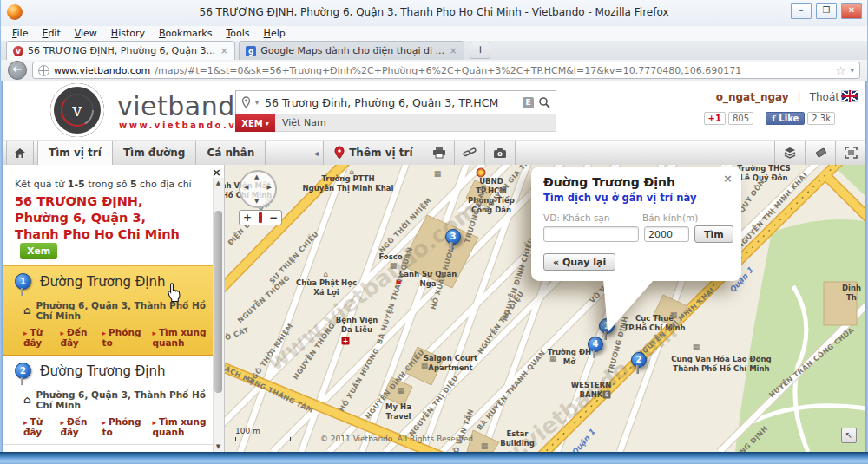 This screenshot has width=868, height=464. What do you see at coordinates (819, 153) in the screenshot?
I see `label-tool-button` at bounding box center [819, 153].